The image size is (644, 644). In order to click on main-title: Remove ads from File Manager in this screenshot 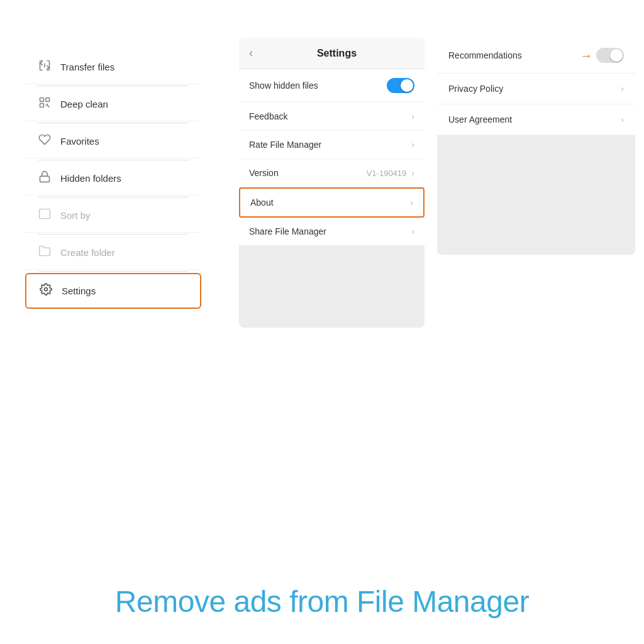, I will do `click(322, 601)`.